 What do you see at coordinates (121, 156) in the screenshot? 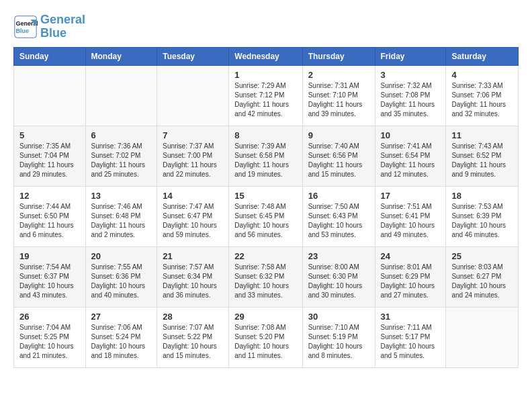
I see `calendar-cell: 6Sunrise: 7:36 AM Sunset: 7:02 PM Daylig…` at bounding box center [121, 156].